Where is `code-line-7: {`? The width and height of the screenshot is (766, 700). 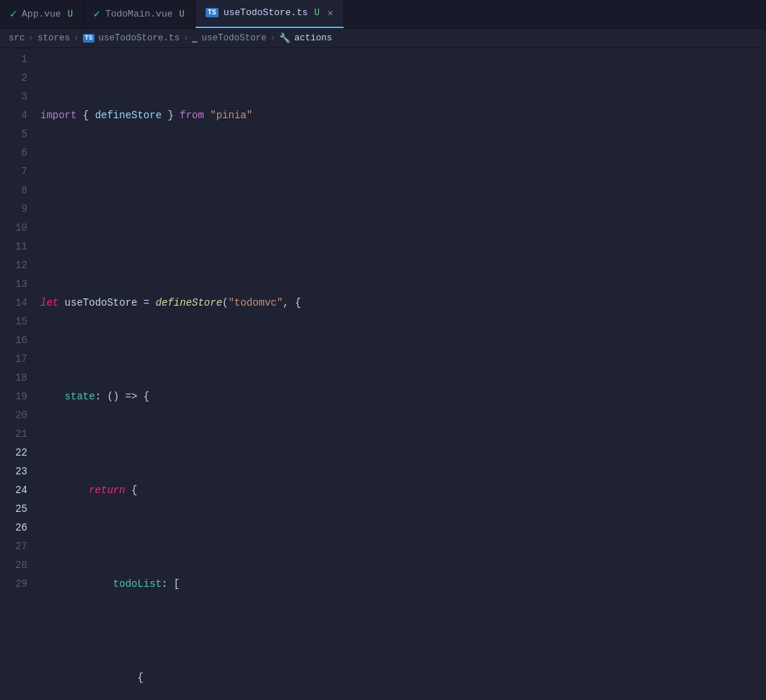
code-line-7: { is located at coordinates (403, 678).